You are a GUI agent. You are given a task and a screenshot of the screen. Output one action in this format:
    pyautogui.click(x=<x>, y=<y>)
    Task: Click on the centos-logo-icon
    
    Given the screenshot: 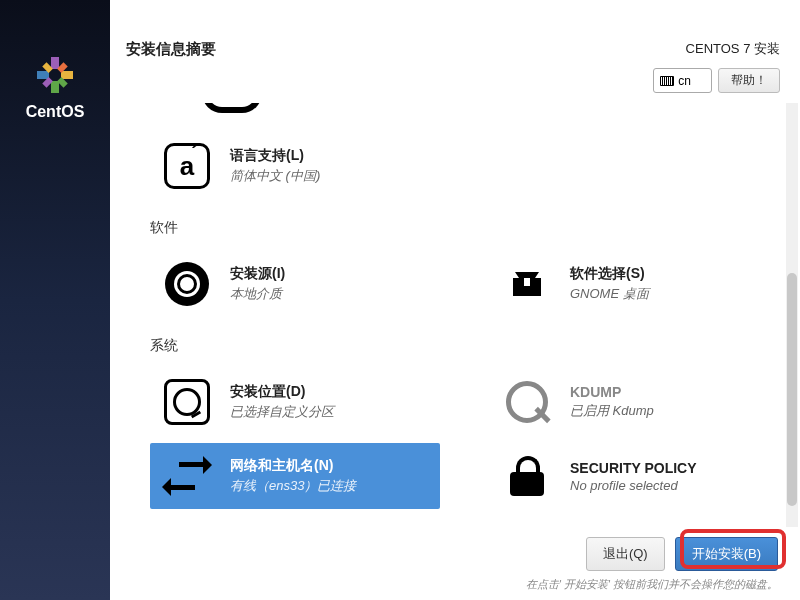 What is the action you would take?
    pyautogui.click(x=55, y=75)
    